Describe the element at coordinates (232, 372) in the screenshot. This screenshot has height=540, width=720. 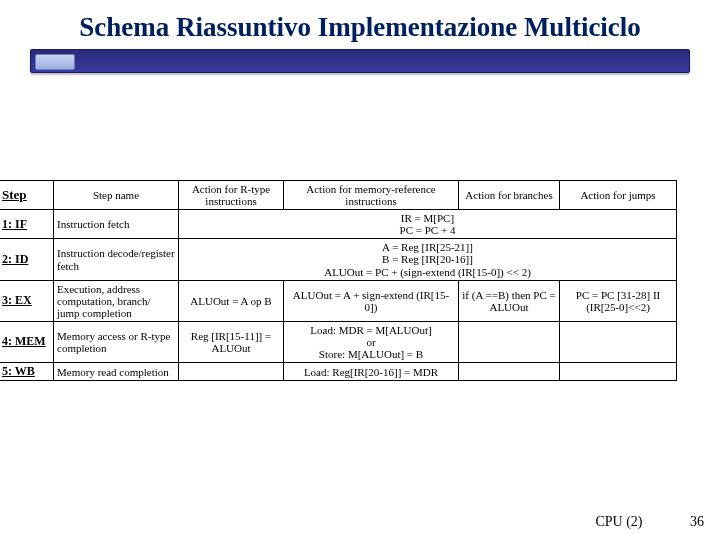
I see `cell-rtype` at that location.